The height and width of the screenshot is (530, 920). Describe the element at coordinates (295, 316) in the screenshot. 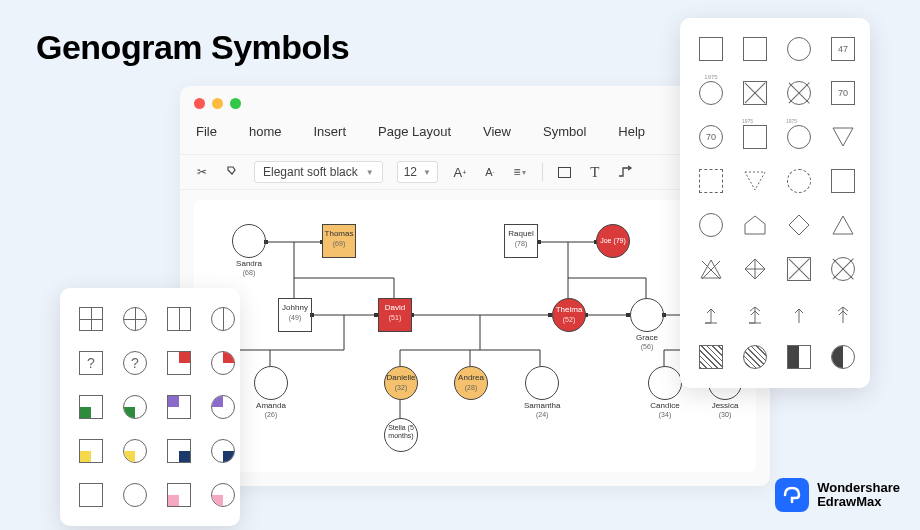

I see `node-johhny: Johhny(49)` at that location.